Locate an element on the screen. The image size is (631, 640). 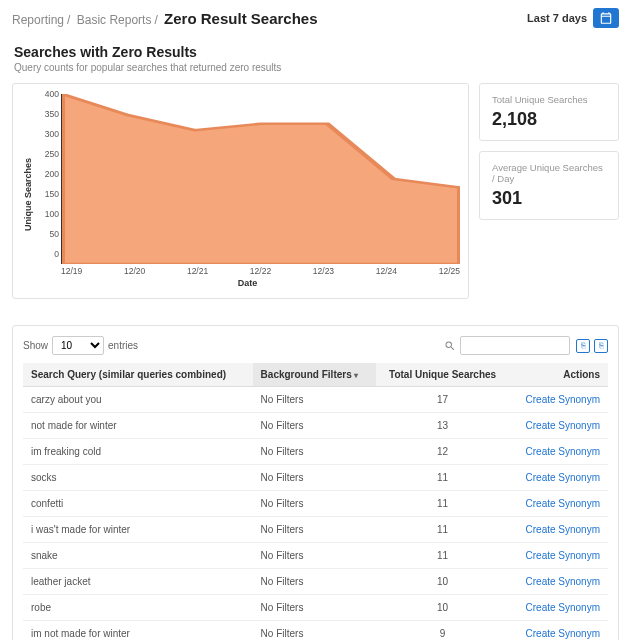
calendar-icon is located at coordinates (606, 18).